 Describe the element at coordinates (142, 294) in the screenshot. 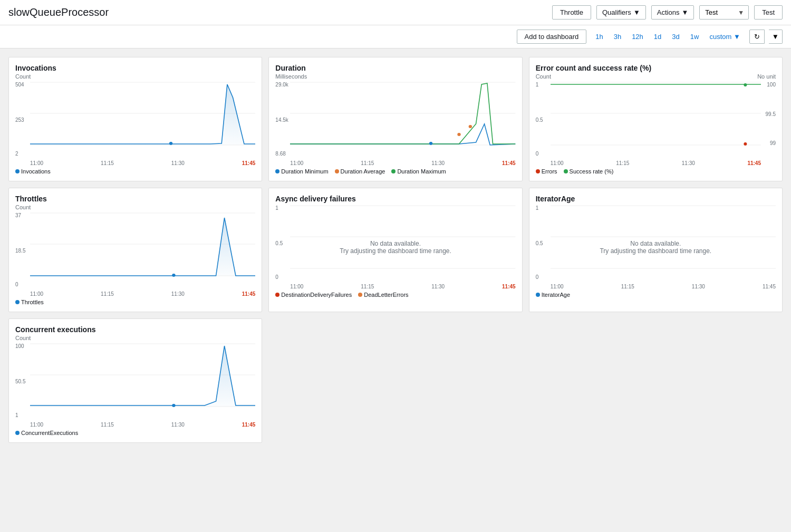

I see `throttles-x-axis: 11:0011:1511:3011:45` at that location.